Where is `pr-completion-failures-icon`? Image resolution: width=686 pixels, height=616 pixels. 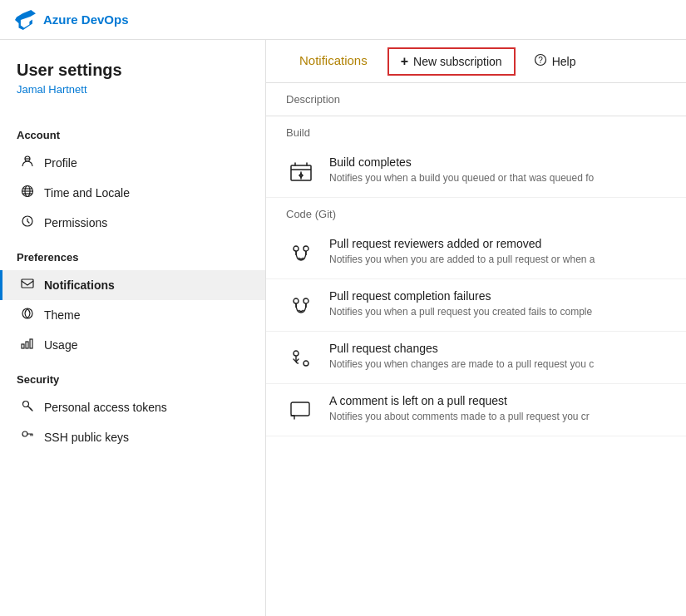 pr-completion-failures-icon is located at coordinates (301, 306).